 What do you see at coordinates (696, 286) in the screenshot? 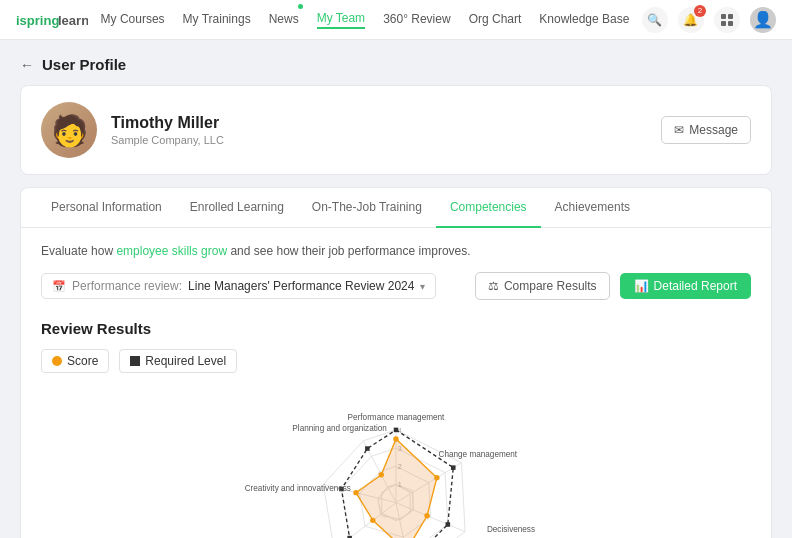
I see `detailed-label: Detailed Report` at bounding box center [696, 286].